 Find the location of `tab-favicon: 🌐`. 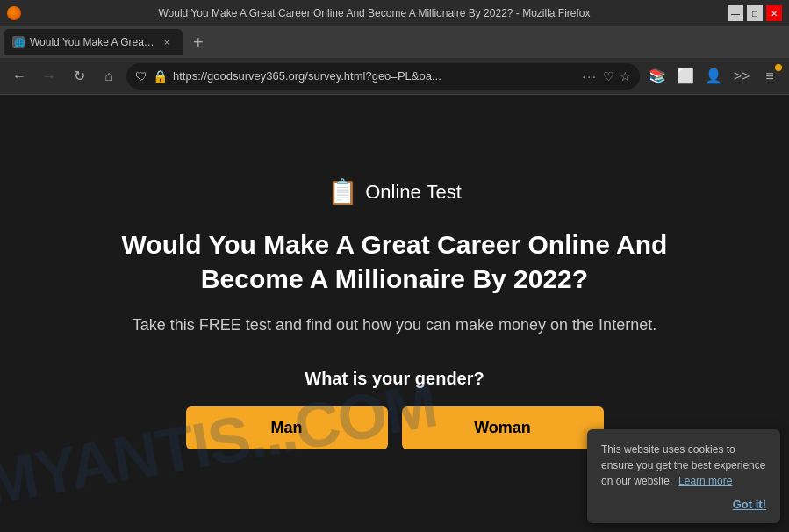

tab-favicon: 🌐 is located at coordinates (18, 42).